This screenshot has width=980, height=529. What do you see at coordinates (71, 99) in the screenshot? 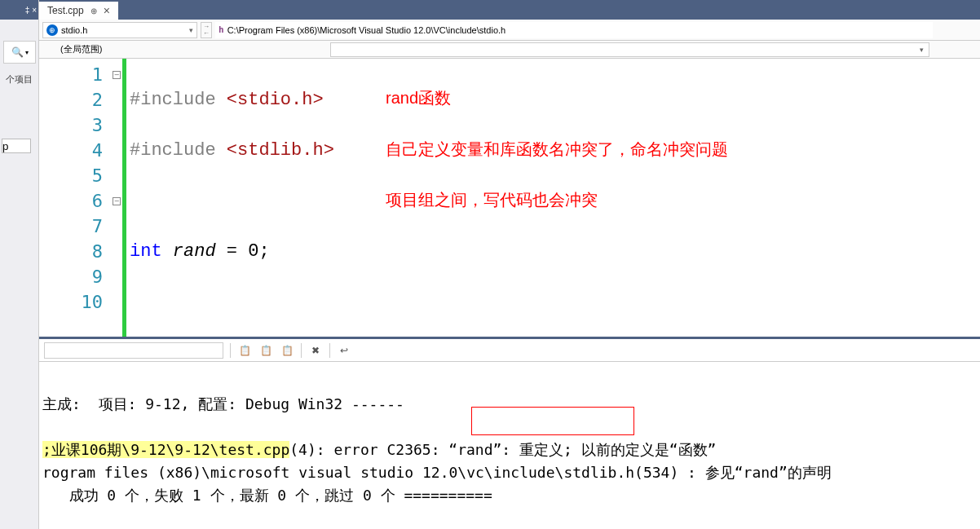
I see `line-num: 2` at bounding box center [71, 99].